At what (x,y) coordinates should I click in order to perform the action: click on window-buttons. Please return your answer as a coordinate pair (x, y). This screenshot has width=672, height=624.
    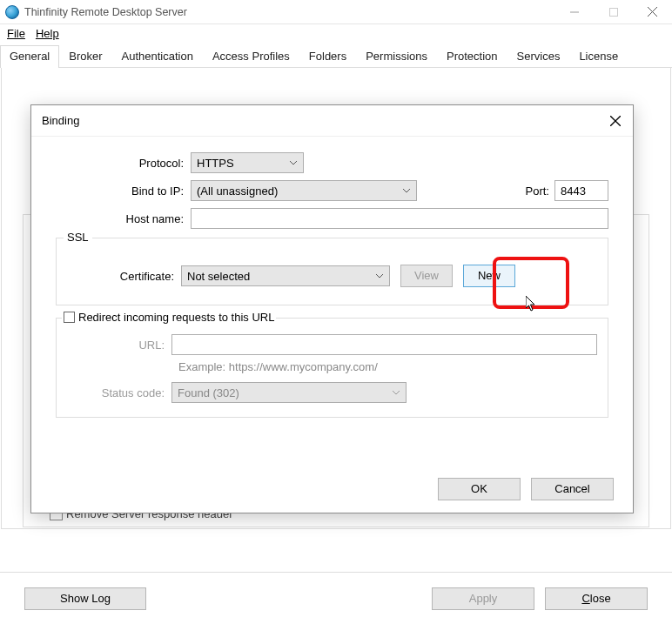
    Looking at the image, I should click on (613, 12).